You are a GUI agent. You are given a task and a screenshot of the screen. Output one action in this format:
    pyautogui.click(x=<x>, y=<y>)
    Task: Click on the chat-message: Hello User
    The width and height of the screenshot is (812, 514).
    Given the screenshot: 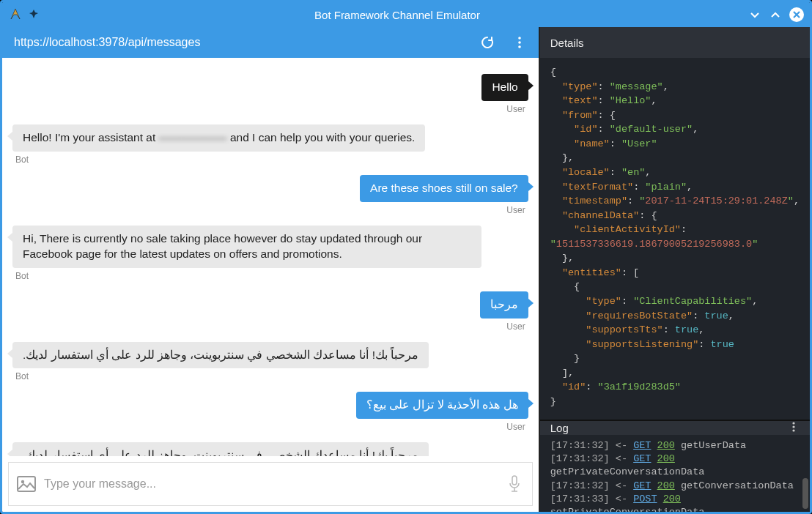 What is the action you would take?
    pyautogui.click(x=270, y=94)
    